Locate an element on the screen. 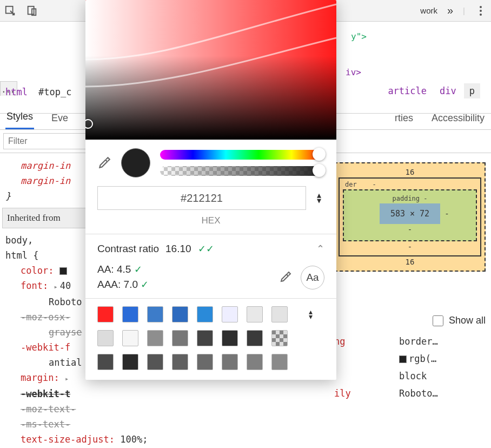  hue-thumb is located at coordinates (319, 154).